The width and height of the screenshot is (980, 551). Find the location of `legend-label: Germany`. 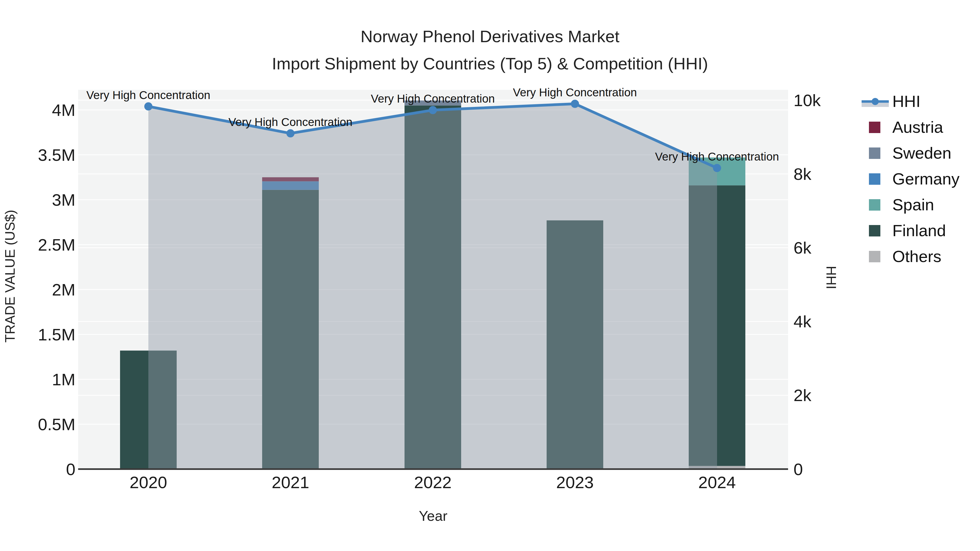

legend-label: Germany is located at coordinates (926, 179).